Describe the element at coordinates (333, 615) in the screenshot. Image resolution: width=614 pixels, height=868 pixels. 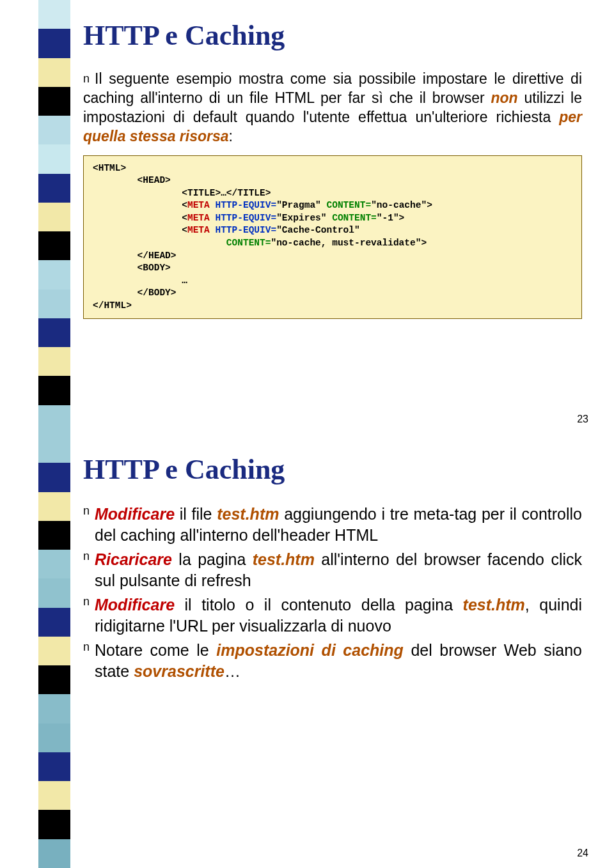
I see `step-modify-title: n Modificare il titolo o il contenuto de…` at that location.